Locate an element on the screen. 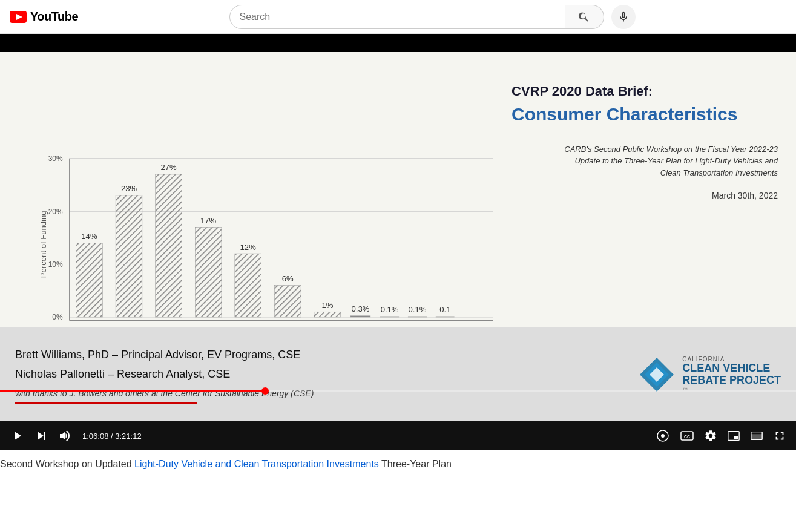 Image resolution: width=796 pixels, height=532 pixels. play-button is located at coordinates (17, 436).